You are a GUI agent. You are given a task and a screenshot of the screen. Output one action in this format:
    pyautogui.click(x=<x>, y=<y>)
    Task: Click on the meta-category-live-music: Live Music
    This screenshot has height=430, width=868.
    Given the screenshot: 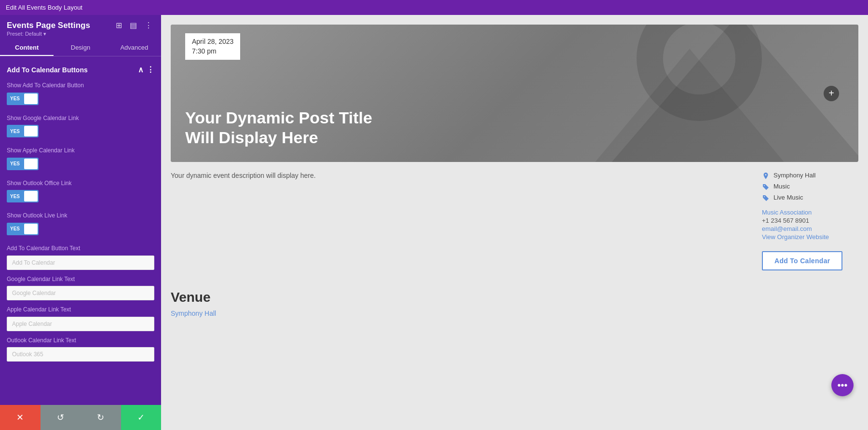 What is the action you would take?
    pyautogui.click(x=810, y=198)
    